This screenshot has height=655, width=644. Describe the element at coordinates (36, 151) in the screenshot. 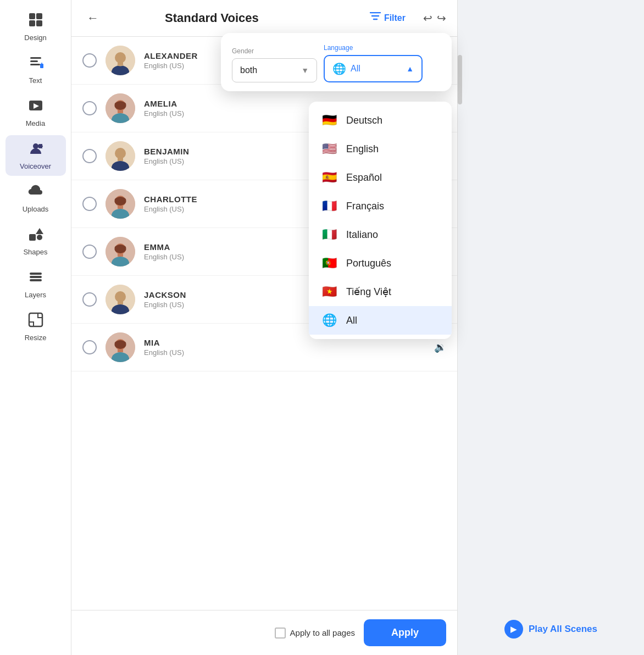

I see `voiceover-icon` at that location.